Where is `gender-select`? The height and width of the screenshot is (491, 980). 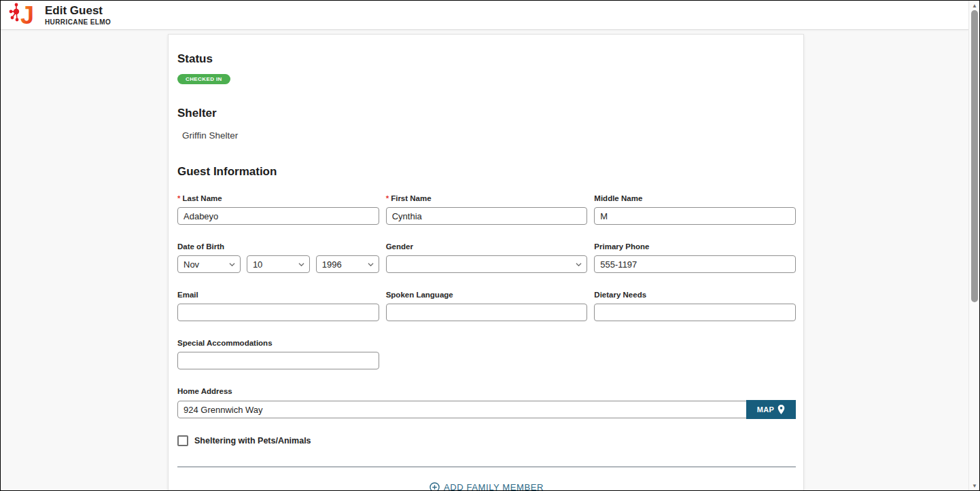 gender-select is located at coordinates (487, 264).